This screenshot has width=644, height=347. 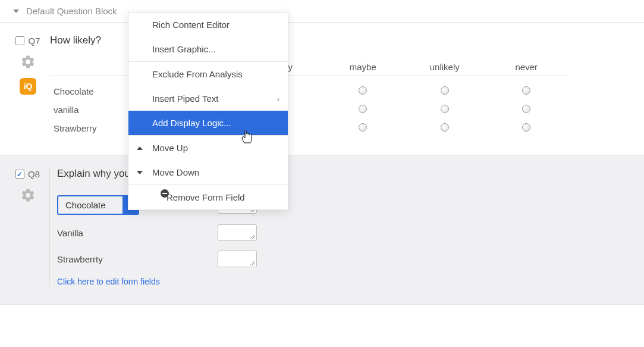 I want to click on matrix-col: unlikely, so click(x=445, y=67).